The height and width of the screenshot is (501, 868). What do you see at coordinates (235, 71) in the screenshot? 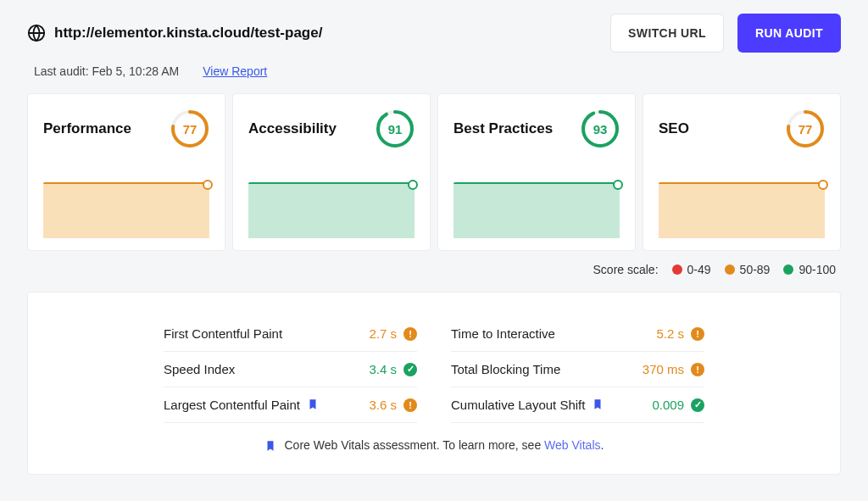
I see `view-report-link: View Report` at bounding box center [235, 71].